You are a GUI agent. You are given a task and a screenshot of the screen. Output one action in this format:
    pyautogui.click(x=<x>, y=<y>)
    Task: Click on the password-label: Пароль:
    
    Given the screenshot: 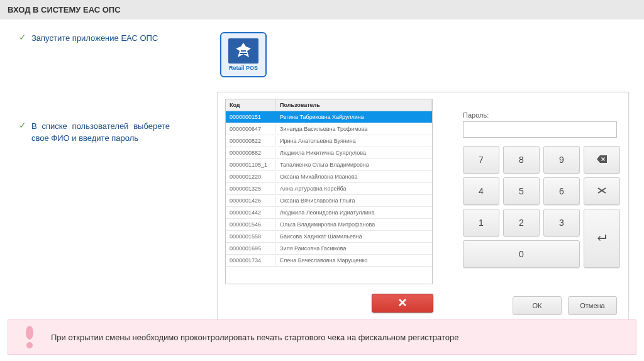 What is the action you would take?
    pyautogui.click(x=540, y=115)
    